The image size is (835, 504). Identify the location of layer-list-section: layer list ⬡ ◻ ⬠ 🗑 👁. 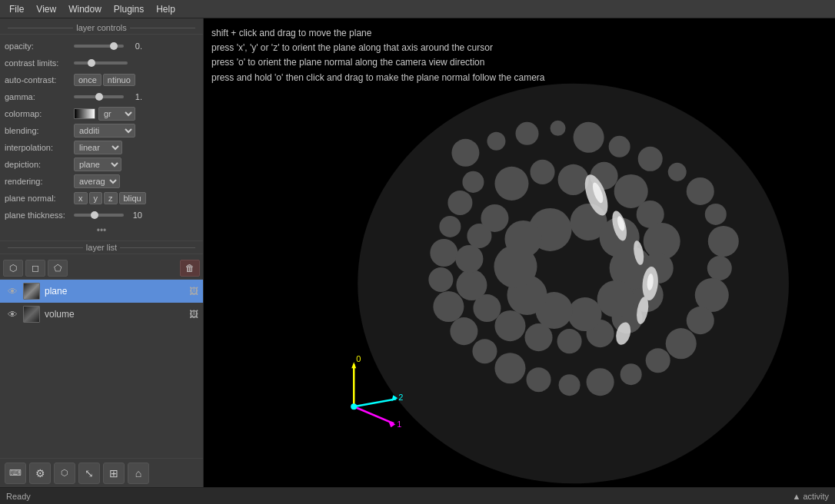
(101, 349).